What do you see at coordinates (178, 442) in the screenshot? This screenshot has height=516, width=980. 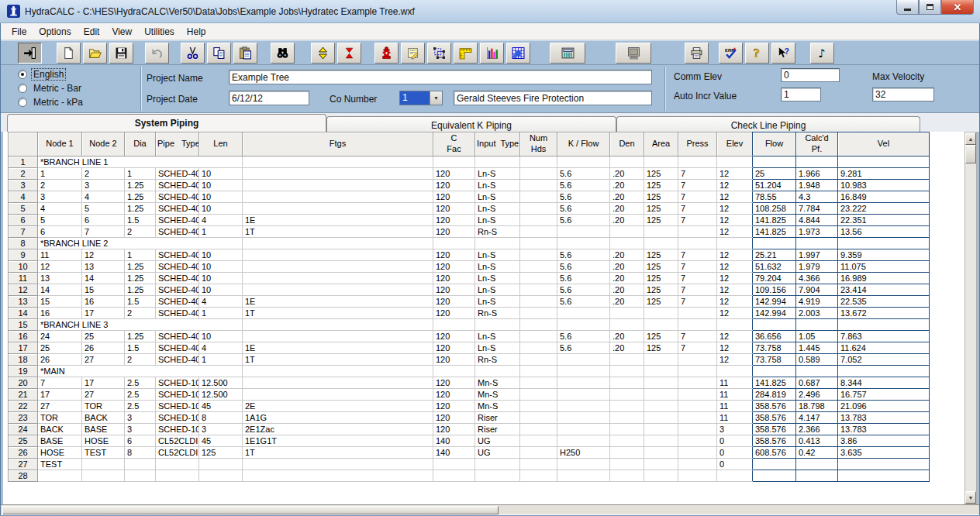 I see `grid-cell: CL52CLDI` at bounding box center [178, 442].